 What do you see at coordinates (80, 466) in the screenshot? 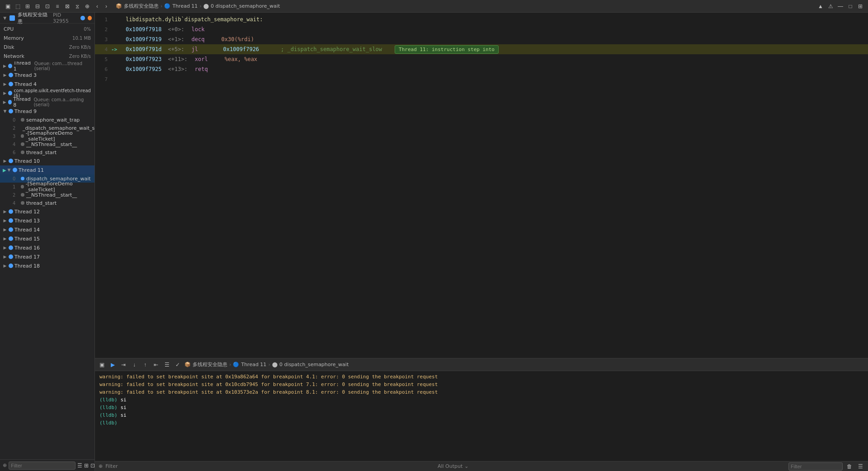
I see `filter-list-btn: ☰` at bounding box center [80, 466].